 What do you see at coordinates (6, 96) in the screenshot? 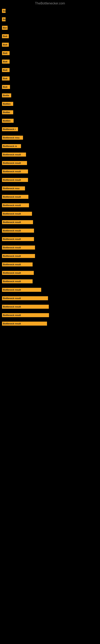
I see `bar-label: Bottle` at bounding box center [6, 96].